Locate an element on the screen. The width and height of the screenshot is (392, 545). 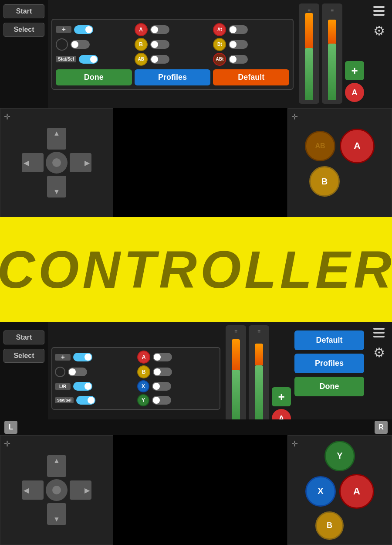
bottom-plus-icon: + is located at coordinates (281, 397).